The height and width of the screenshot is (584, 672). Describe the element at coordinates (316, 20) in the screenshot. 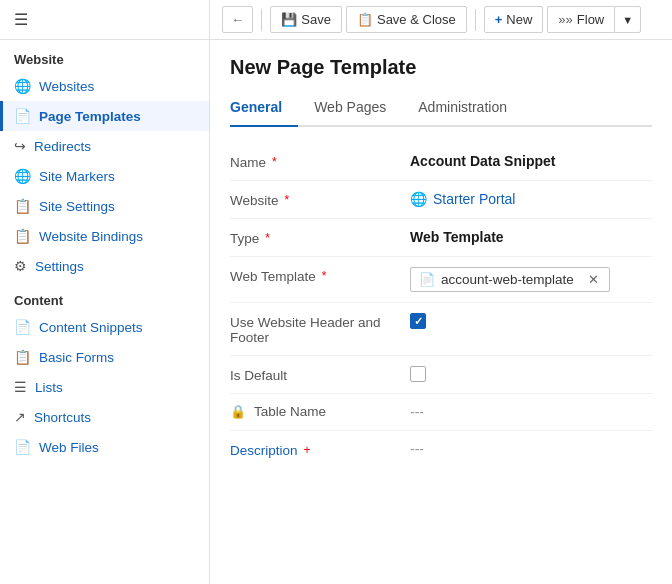

I see `save-label: Save` at that location.